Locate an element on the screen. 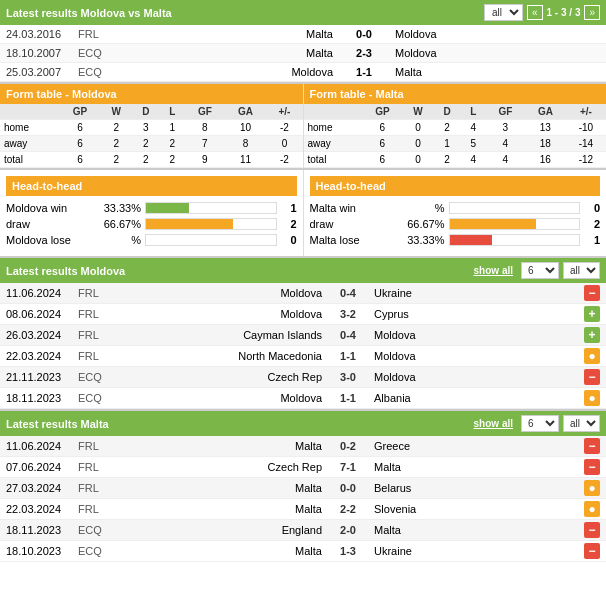  row-gf: 3 is located at coordinates (506, 128).